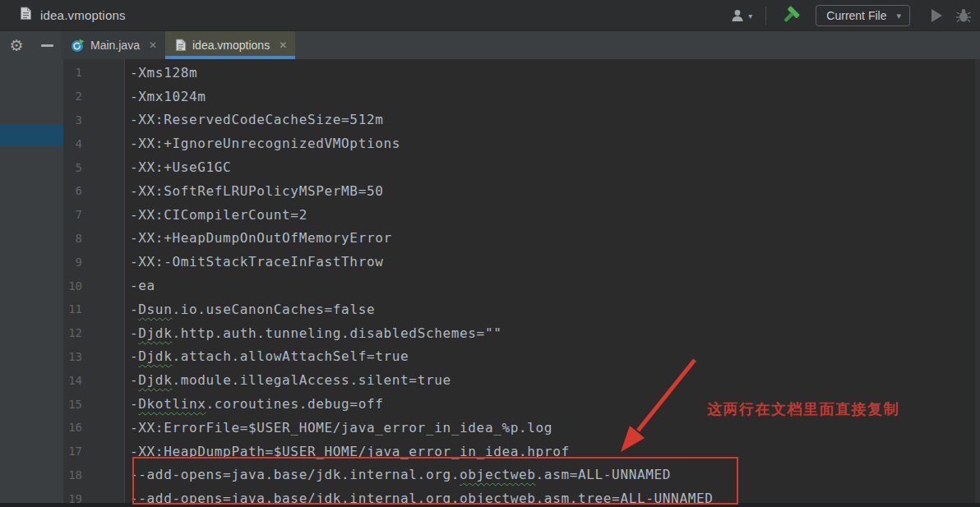  Describe the element at coordinates (520, 309) in the screenshot. I see `code-line: 11 -Dsun.io.useCanonCaches=false` at that location.